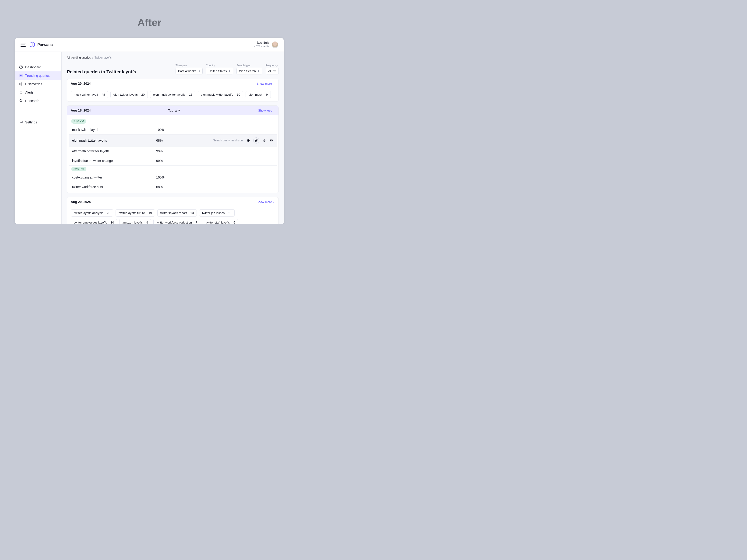 This screenshot has width=747, height=560. What do you see at coordinates (126, 95) in the screenshot?
I see `chip-text: elon twitter layoffs` at bounding box center [126, 95].